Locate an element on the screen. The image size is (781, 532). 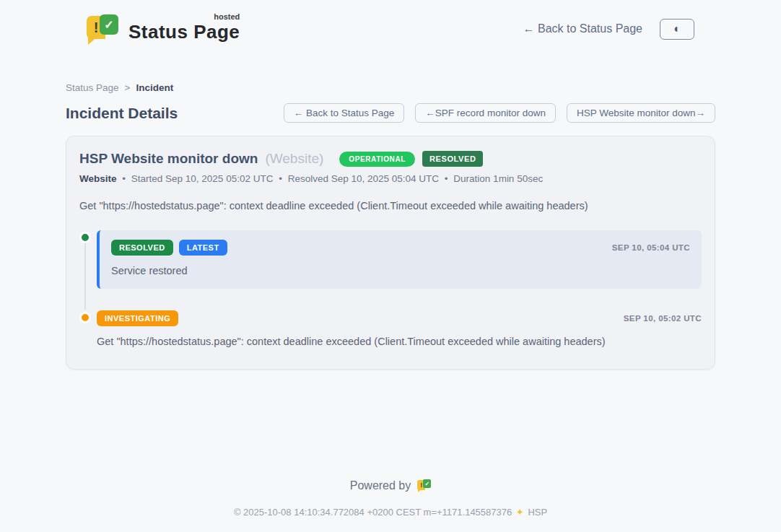
timeline-message: Service restored is located at coordinates (401, 271).